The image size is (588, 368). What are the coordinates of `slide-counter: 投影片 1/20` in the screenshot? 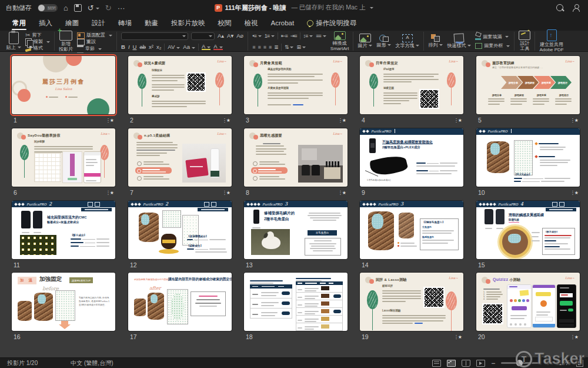 It's located at (22, 363).